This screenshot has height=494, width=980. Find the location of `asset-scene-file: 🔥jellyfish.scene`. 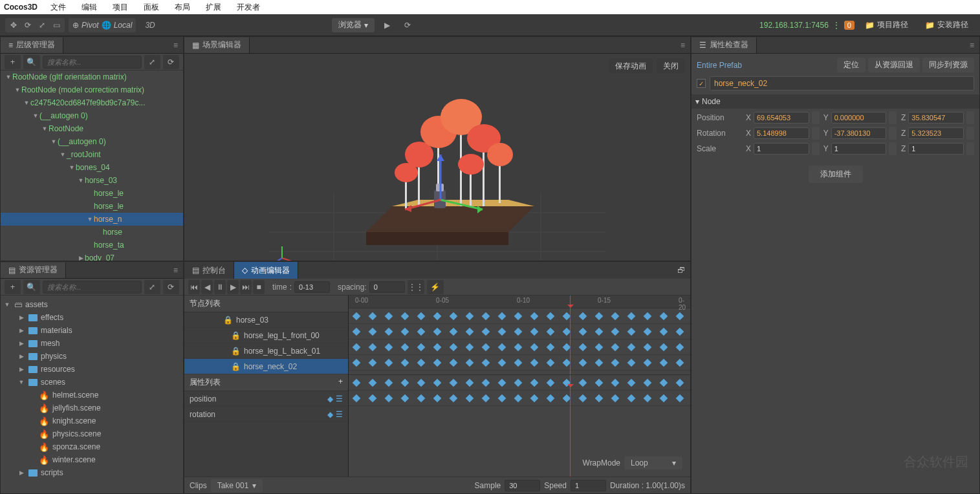

asset-scene-file: 🔥jellyfish.scene is located at coordinates (92, 408).